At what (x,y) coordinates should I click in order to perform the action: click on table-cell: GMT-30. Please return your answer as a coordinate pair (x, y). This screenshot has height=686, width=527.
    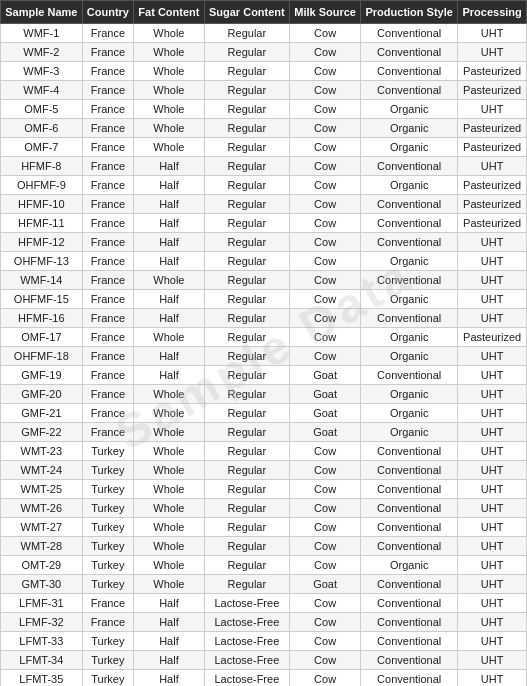
    Looking at the image, I should click on (42, 584).